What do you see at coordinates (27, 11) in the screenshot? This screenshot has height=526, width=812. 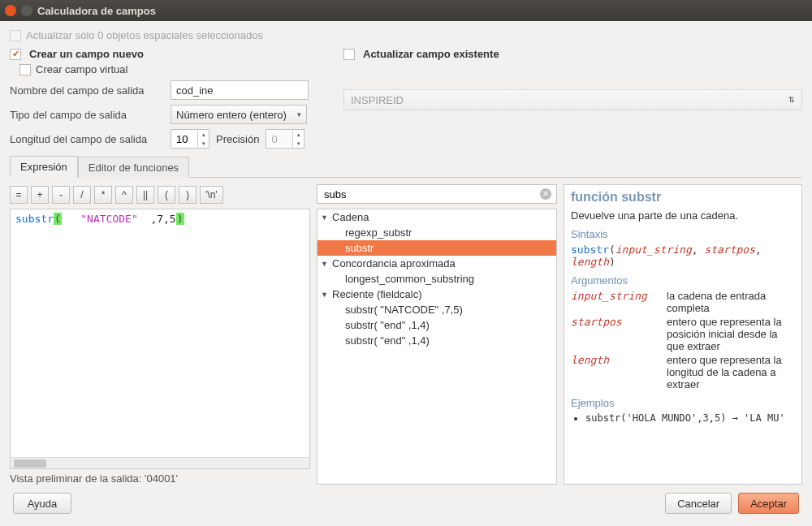 I see `window-min-icon` at bounding box center [27, 11].